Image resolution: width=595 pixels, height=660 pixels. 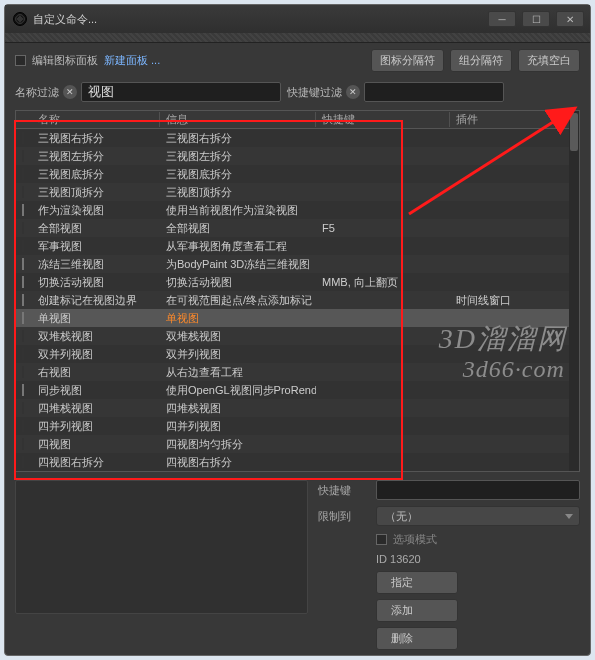 I want to click on delete-button: 删除, so click(x=417, y=638).